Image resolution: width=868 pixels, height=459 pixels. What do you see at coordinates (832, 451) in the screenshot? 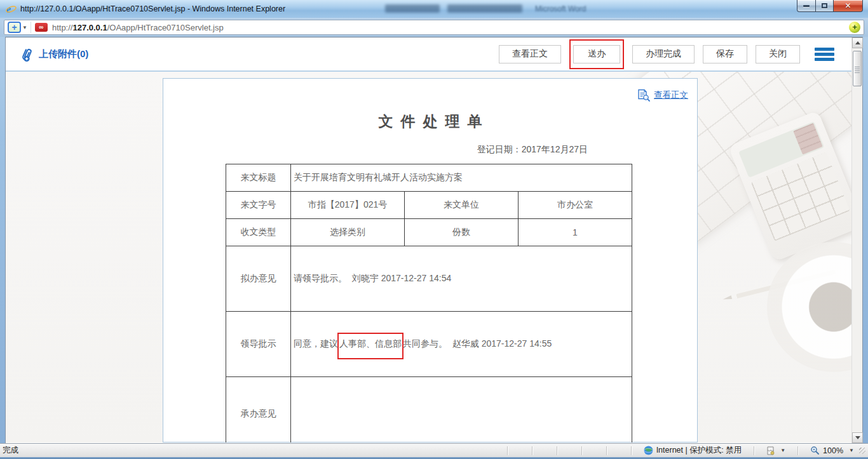
I see `zoom-control: 100% ▼` at bounding box center [832, 451].